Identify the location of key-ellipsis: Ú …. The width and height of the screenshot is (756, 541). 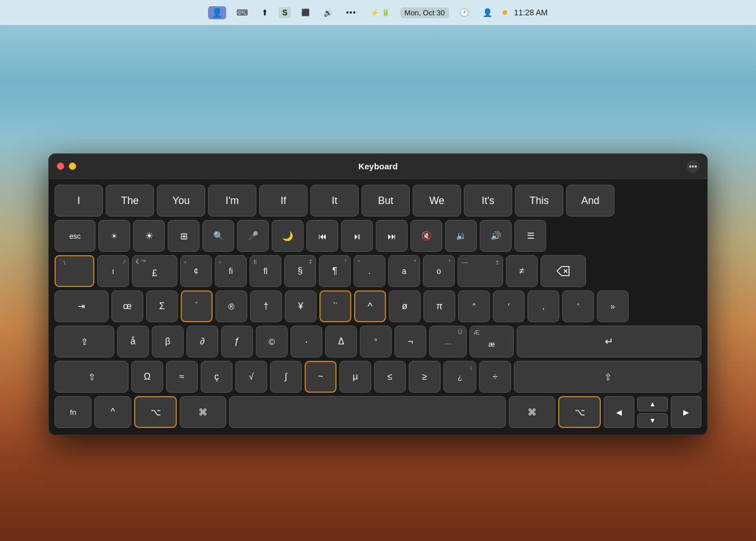
(448, 342).